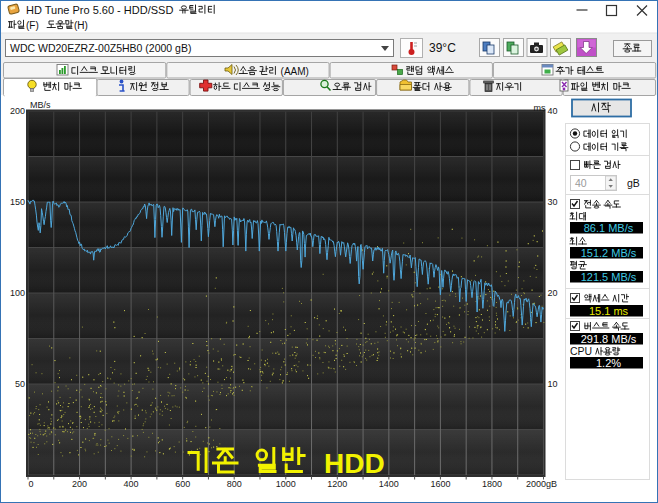 Image resolution: width=658 pixels, height=503 pixels. Describe the element at coordinates (182, 484) in the screenshot. I see `svg-text: 600` at that location.